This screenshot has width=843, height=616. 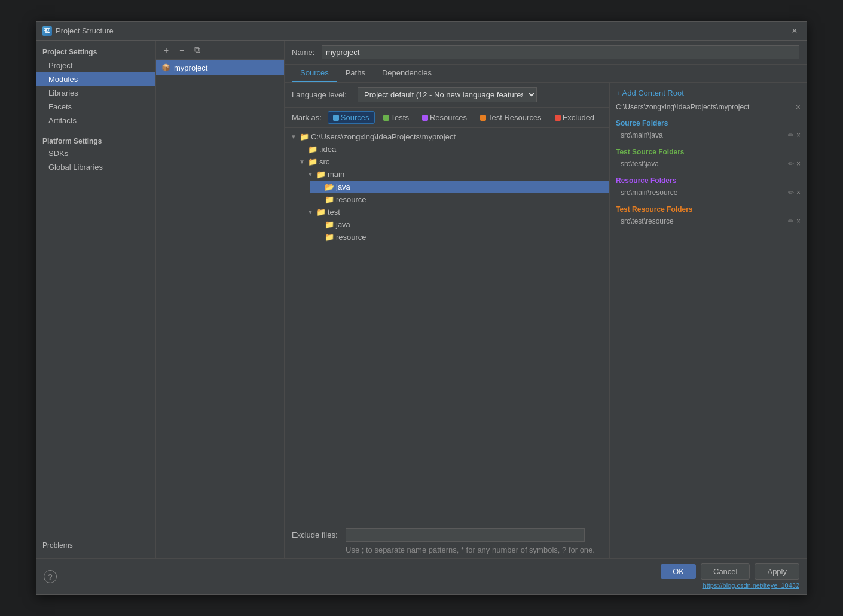 I want to click on sidebar-item-facets: Facets, so click(x=96, y=106).